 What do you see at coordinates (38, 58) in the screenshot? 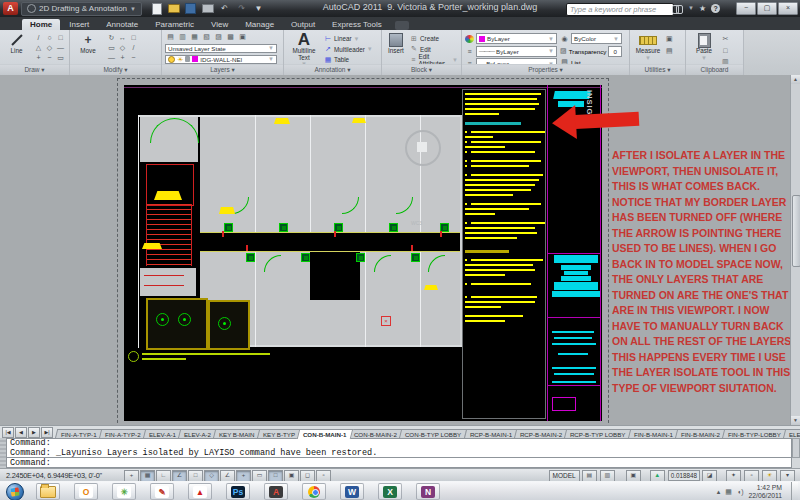
I see `tool-icon: +` at bounding box center [38, 58].